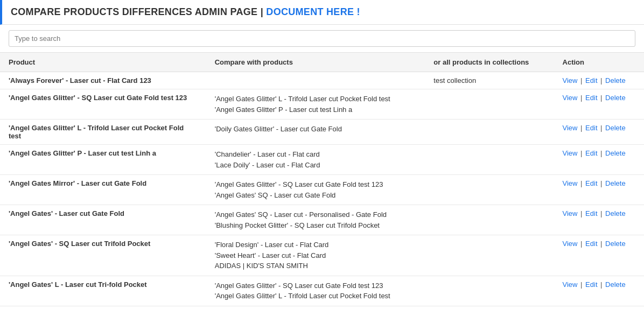 This screenshot has height=309, width=644. Describe the element at coordinates (316, 215) in the screenshot. I see `compare-item: 'Angel Gates' SQ - Laser cut - Personali…` at that location.